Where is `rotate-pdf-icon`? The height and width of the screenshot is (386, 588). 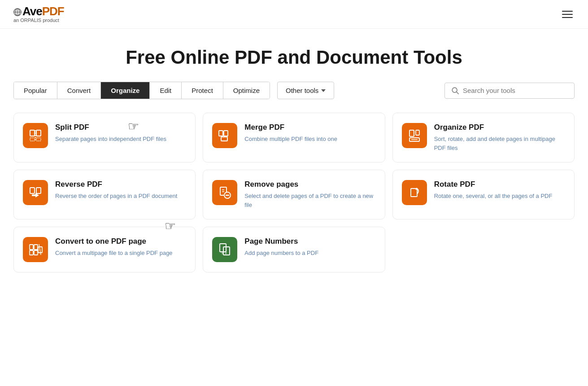
rotate-pdf-icon is located at coordinates (414, 193).